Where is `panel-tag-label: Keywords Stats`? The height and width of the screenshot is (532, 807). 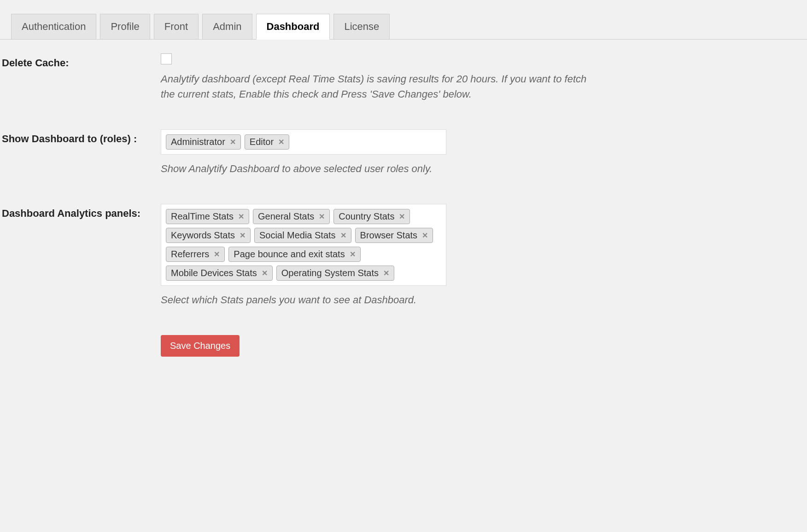 panel-tag-label: Keywords Stats is located at coordinates (203, 236).